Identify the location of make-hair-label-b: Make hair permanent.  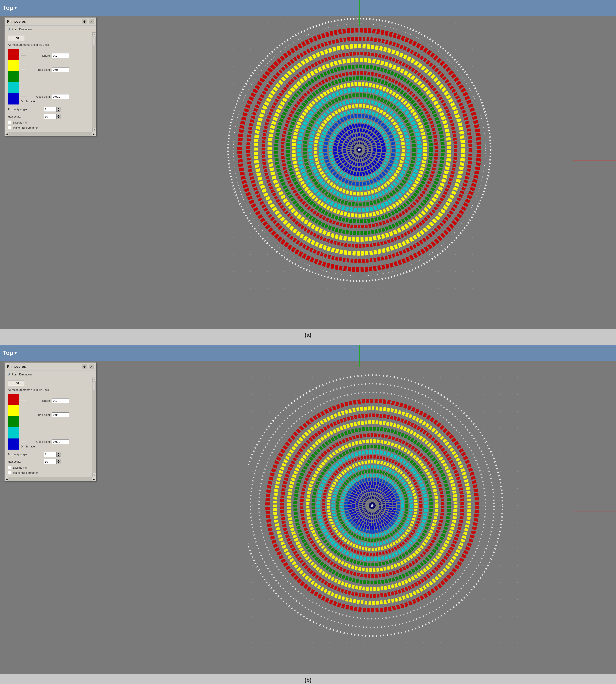
(26, 473).